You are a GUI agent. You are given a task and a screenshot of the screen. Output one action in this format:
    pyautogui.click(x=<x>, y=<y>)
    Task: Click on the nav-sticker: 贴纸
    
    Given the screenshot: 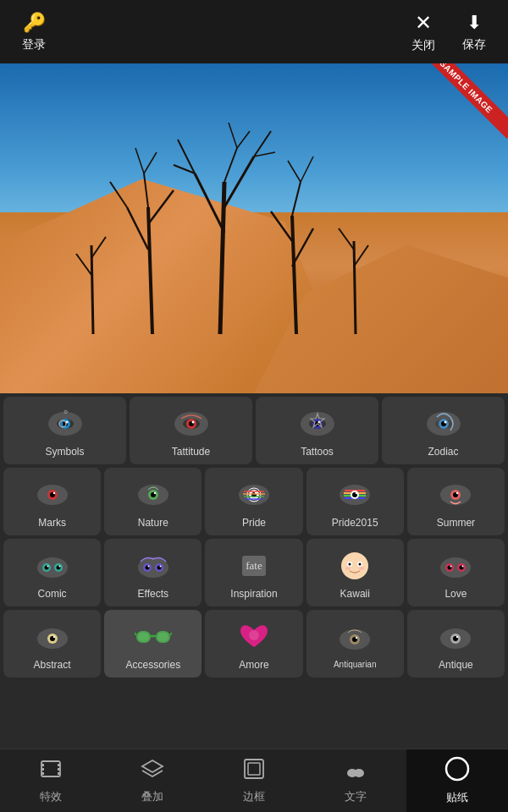 What is the action you would take?
    pyautogui.click(x=457, y=781)
    